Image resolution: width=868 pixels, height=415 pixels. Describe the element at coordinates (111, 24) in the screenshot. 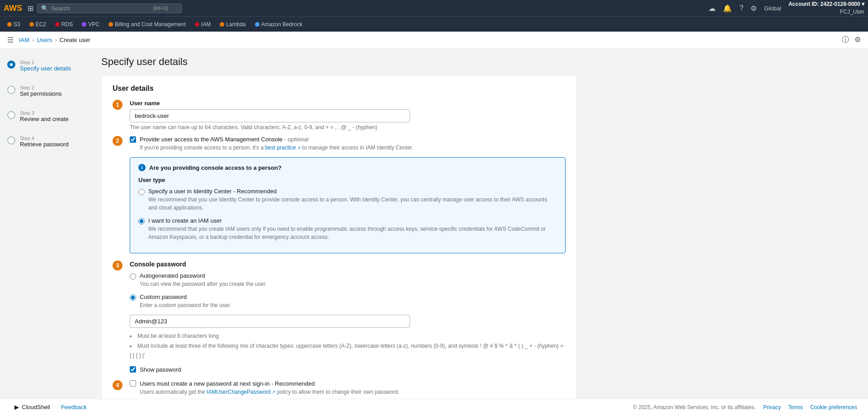

I see `billing-dot` at that location.